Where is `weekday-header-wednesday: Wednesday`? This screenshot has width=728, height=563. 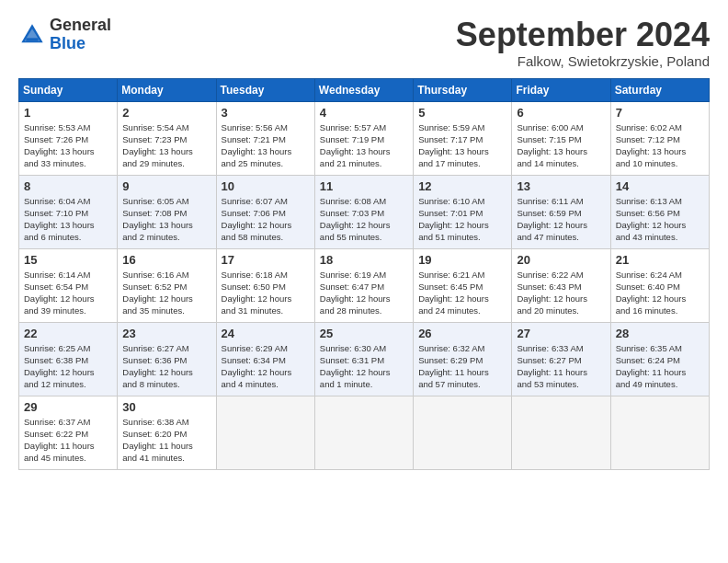 weekday-header-wednesday: Wednesday is located at coordinates (364, 90).